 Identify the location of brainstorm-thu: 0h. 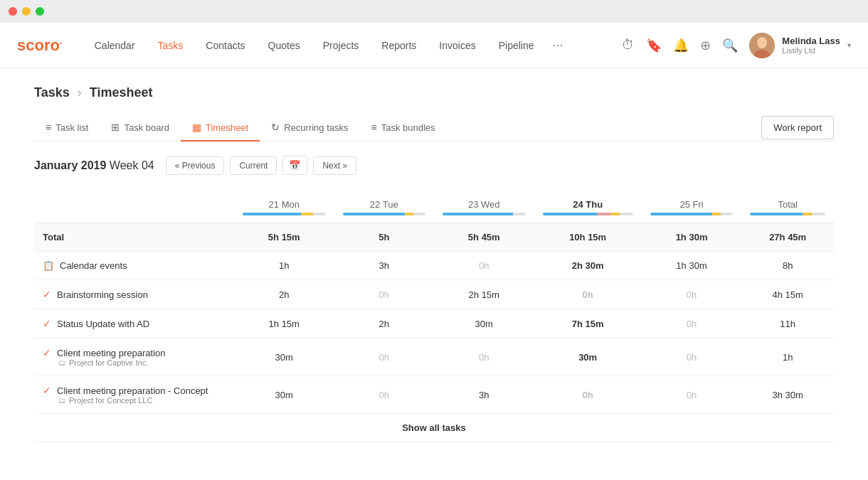
(588, 294).